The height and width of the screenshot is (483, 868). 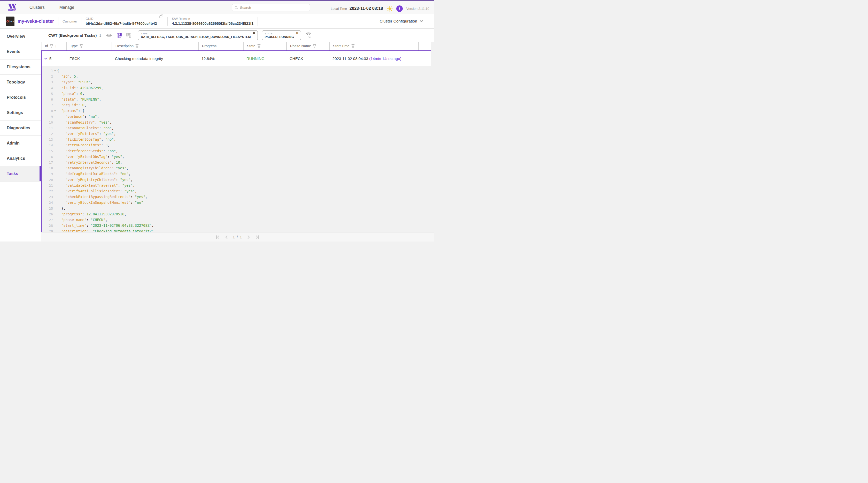 What do you see at coordinates (71, 111) in the screenshot?
I see `json-code: "params": {` at bounding box center [71, 111].